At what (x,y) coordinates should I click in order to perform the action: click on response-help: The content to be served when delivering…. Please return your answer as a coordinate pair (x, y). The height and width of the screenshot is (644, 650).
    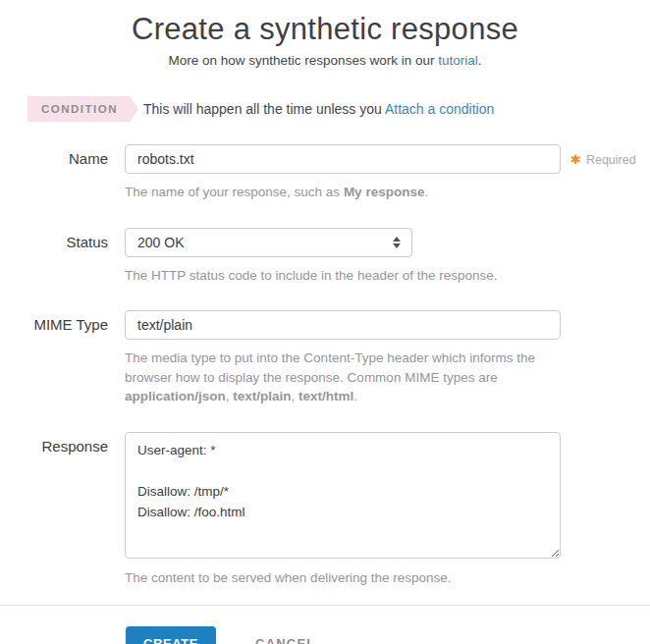
    Looking at the image, I should click on (343, 578).